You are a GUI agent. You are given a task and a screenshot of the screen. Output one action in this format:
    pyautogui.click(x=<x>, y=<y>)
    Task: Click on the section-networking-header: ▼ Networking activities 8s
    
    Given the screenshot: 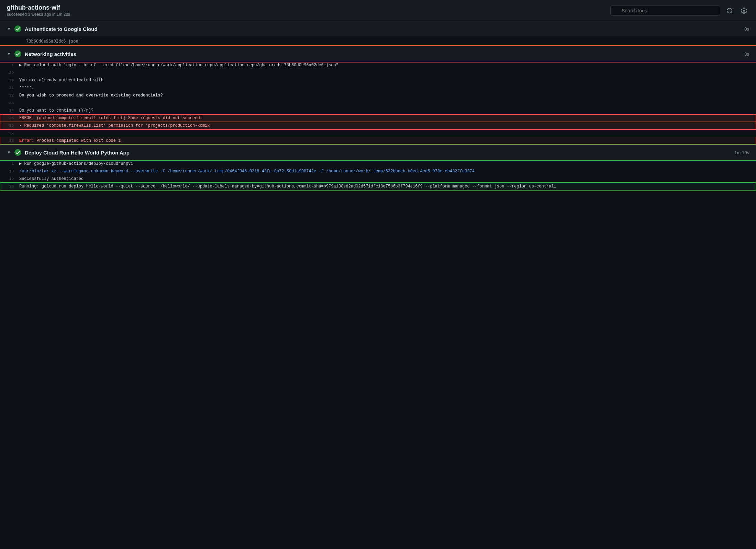 What is the action you would take?
    pyautogui.click(x=378, y=54)
    